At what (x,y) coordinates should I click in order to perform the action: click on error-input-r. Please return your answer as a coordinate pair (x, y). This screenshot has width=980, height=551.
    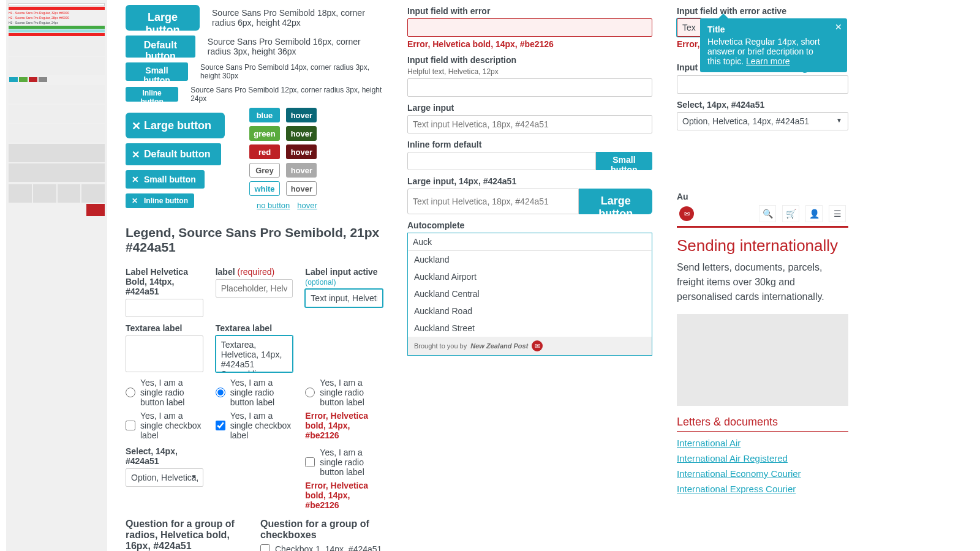
    Looking at the image, I should click on (530, 28).